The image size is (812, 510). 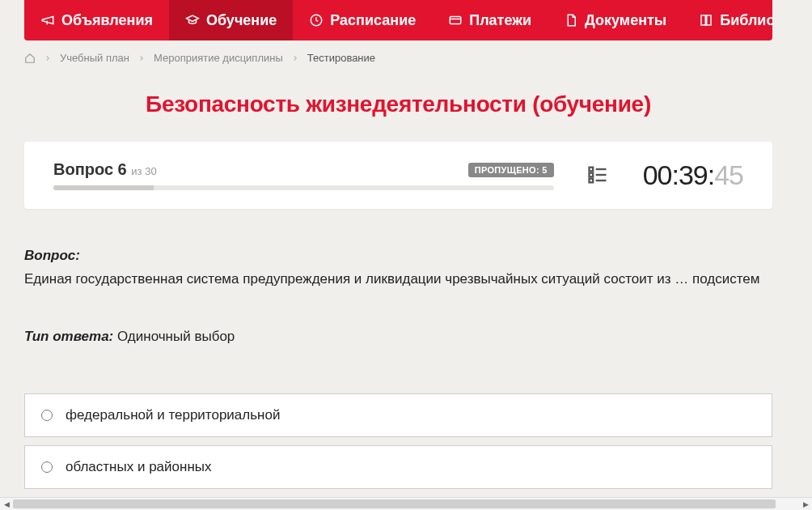 What do you see at coordinates (398, 104) in the screenshot?
I see `page-title: Безопасность жизнедеятельности (обучение…` at bounding box center [398, 104].